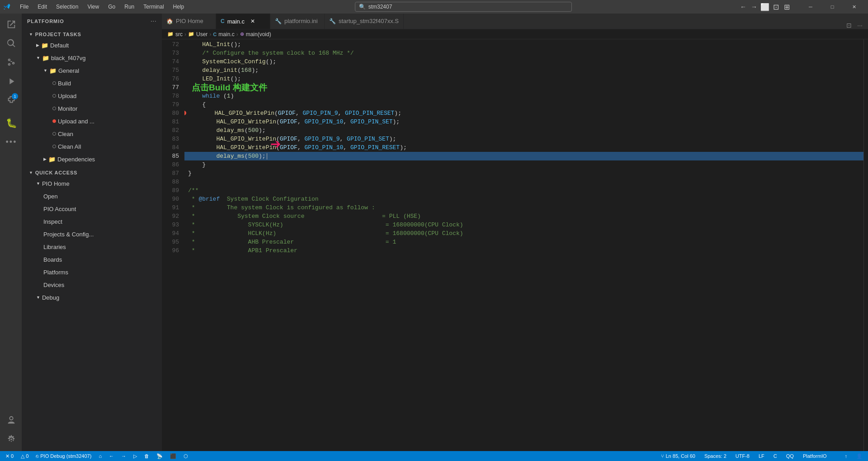  Describe the element at coordinates (112, 7) in the screenshot. I see `menu-go: Go` at that location.